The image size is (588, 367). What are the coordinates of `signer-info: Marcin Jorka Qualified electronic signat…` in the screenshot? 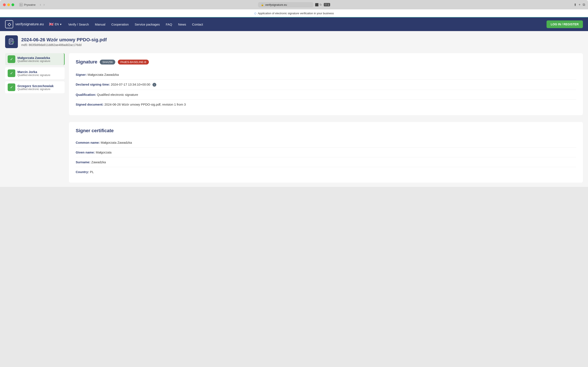 It's located at (34, 73).